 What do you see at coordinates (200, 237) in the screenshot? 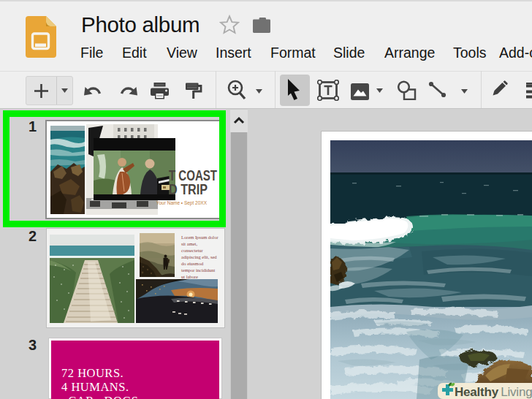
I see `svg-text: Lorem Ipsum dolor` at bounding box center [200, 237].